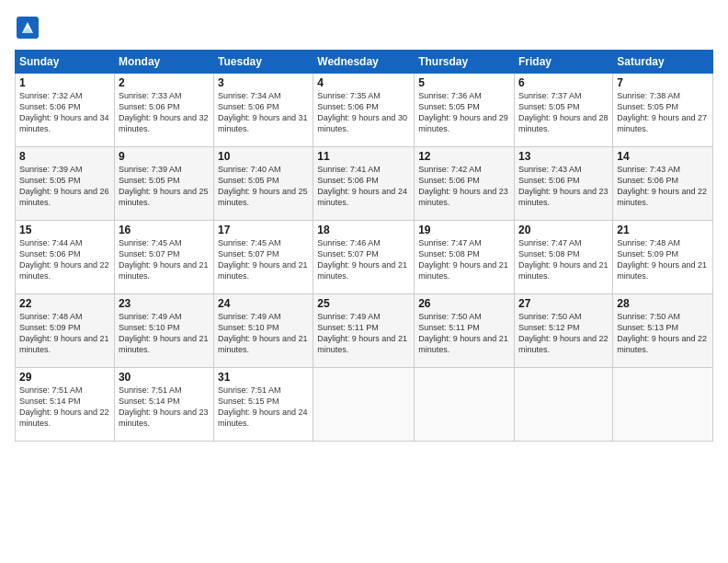  I want to click on day-detail: Sunrise: 7:32 AM Sunset: 5:06 PM Dayligh…, so click(64, 112).